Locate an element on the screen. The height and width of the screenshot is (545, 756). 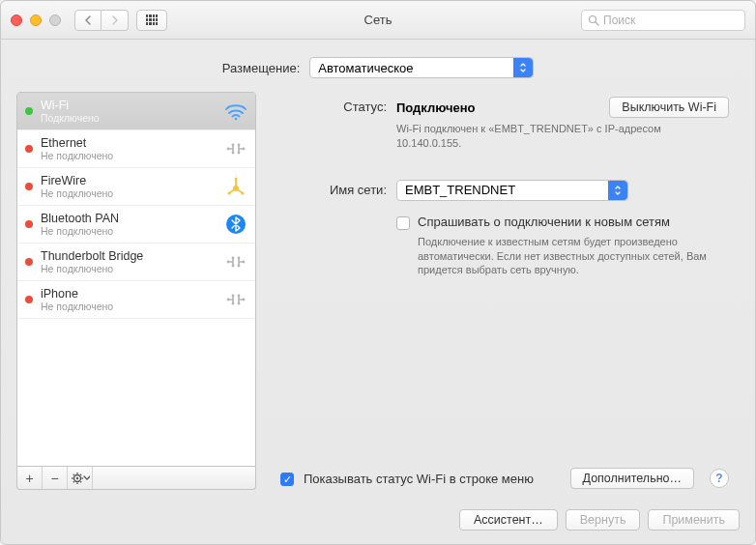
gear-icon is located at coordinates (80, 478).